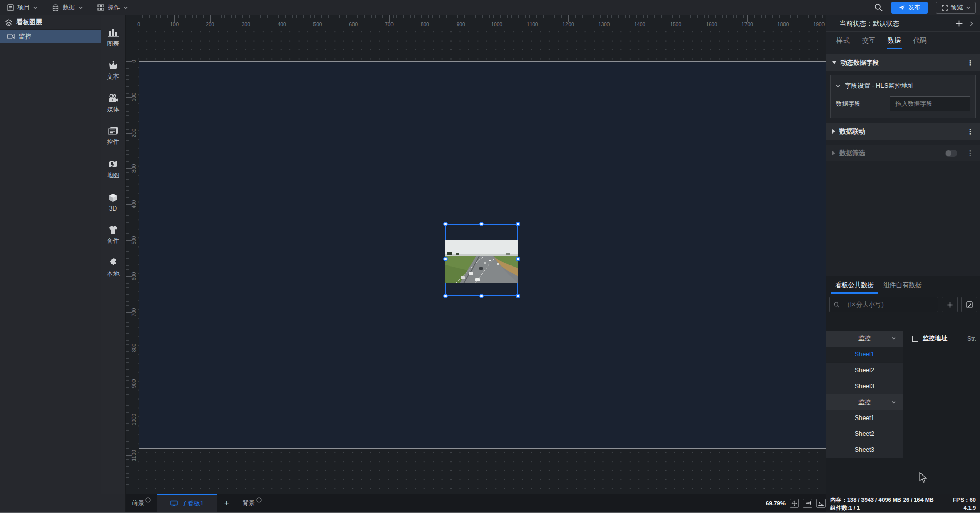 This screenshot has width=980, height=513. What do you see at coordinates (476, 19) in the screenshot?
I see `horizontal-ruler-ticks` at bounding box center [476, 19].